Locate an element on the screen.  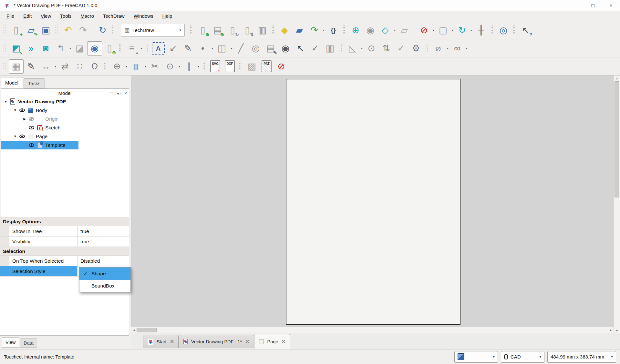
view-cube-button: ▢ is located at coordinates (443, 30).